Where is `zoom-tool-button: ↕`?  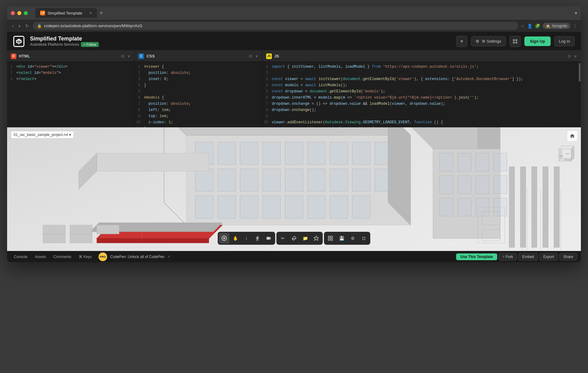
zoom-tool-button: ↕ is located at coordinates (246, 238).